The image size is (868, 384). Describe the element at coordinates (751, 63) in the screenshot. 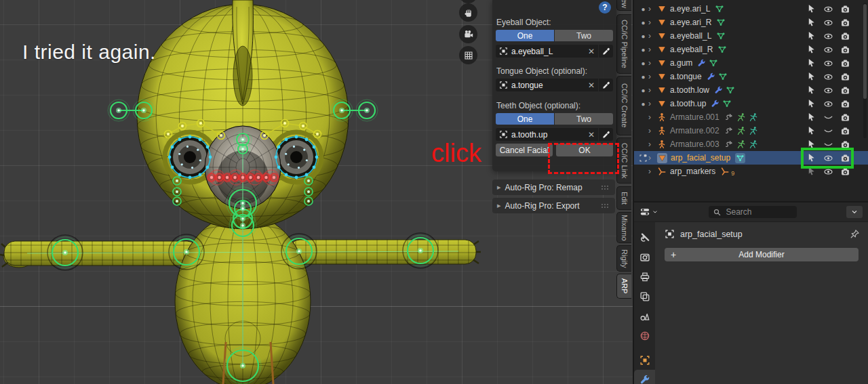

I see `outliner-row-a.gum: ●›a.gum` at that location.